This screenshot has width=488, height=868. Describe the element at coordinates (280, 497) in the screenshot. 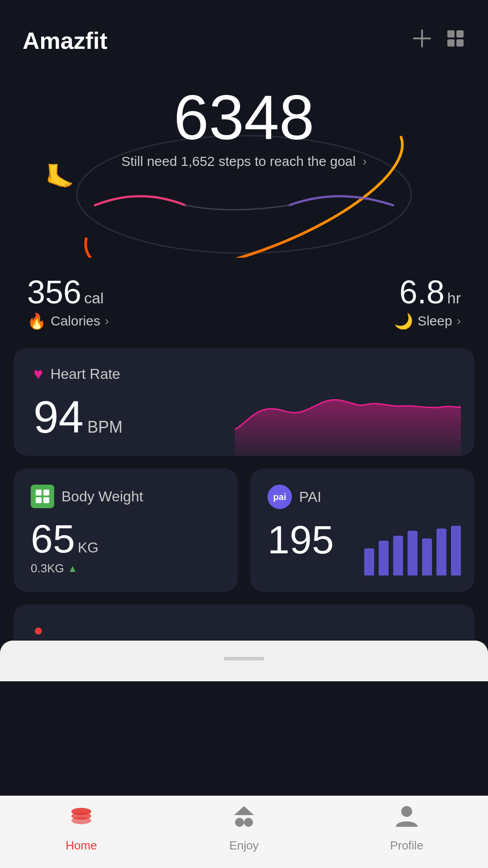

I see `pai-badge: pai` at that location.